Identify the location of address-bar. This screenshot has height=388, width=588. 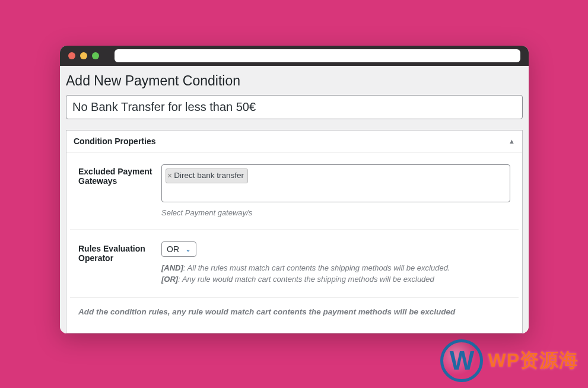
(317, 56).